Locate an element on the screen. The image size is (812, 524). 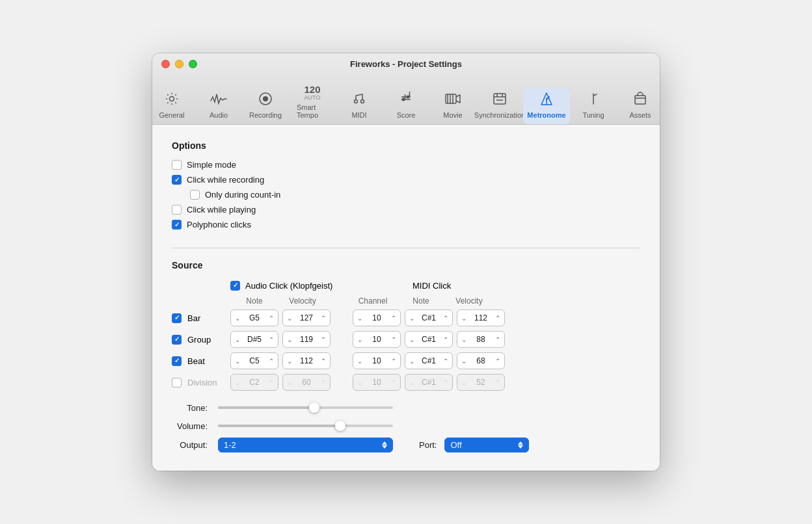
group-midi-velocity-up: ⌃ is located at coordinates (498, 339).